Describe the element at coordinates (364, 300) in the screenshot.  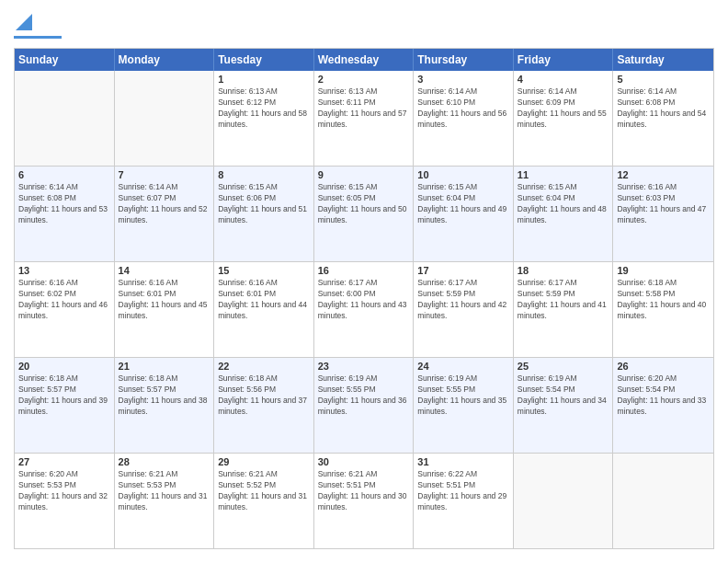
I see `day-info: Sunrise: 6:17 AM Sunset: 6:00 PM Dayligh…` at that location.